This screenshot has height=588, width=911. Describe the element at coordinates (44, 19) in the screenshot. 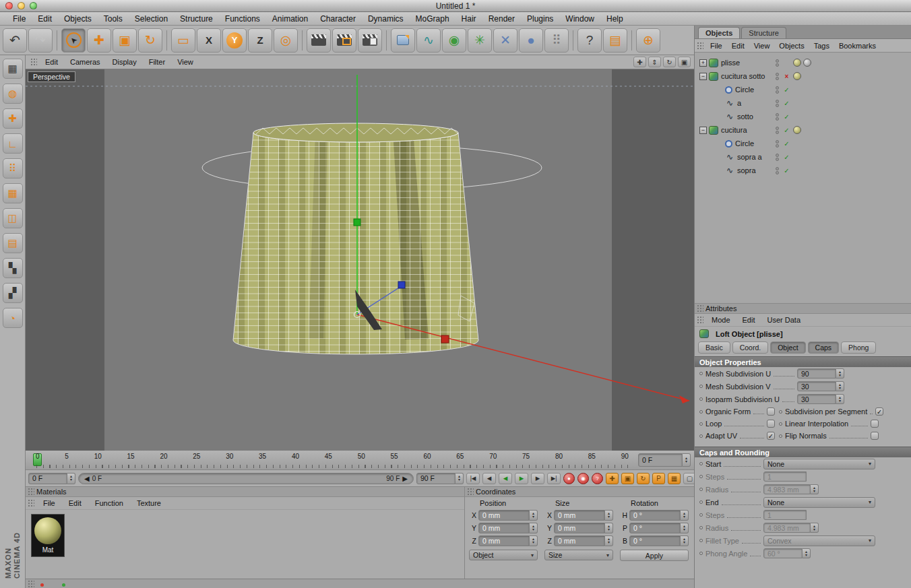

I see `menu-item: Edit` at that location.